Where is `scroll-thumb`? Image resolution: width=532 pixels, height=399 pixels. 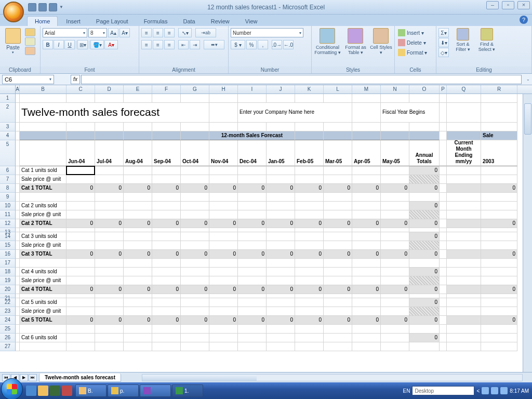
scroll-thumb is located at coordinates (528, 119).